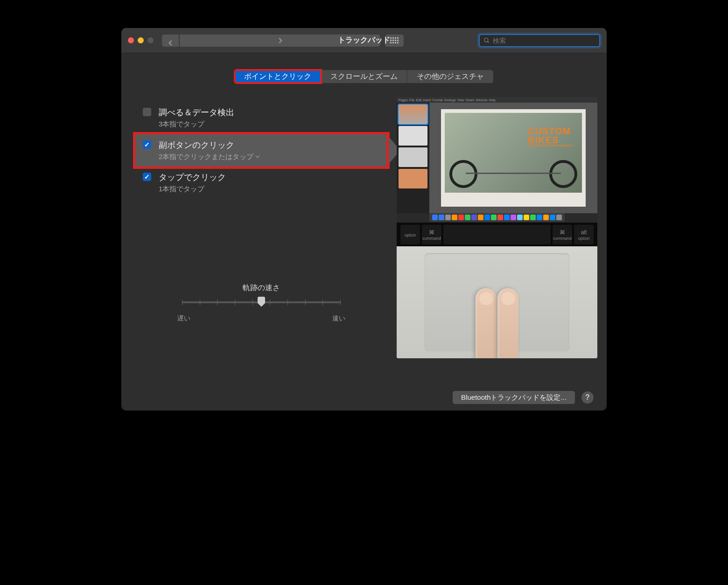 The height and width of the screenshot is (585, 728). I want to click on preview-screen: Pages File Edit Insert Format Arrange Vi…, so click(497, 160).